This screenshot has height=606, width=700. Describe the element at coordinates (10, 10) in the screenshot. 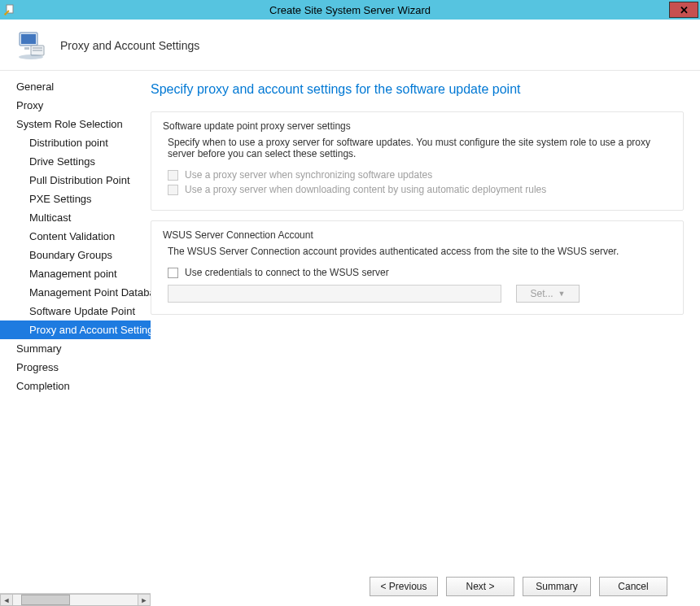

I see `wizard-icon` at that location.